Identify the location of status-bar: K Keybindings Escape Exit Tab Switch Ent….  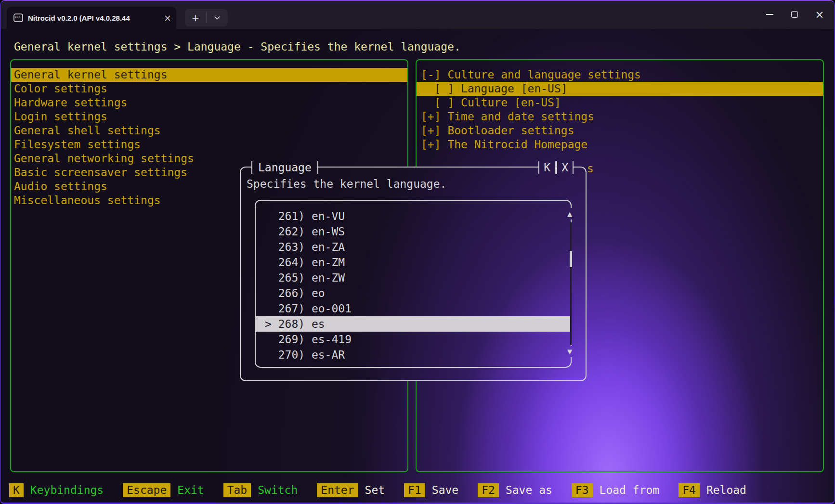
(418, 490).